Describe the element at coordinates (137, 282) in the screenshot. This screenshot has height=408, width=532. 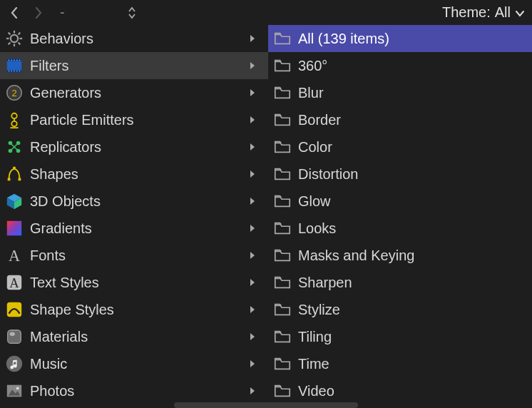
I see `category-label: Text Styles` at that location.